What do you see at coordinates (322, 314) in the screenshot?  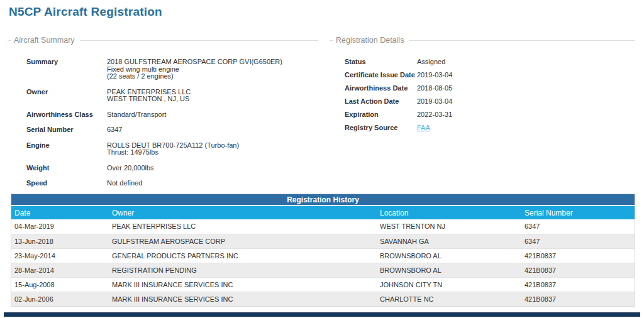 I see `footer-bar` at bounding box center [322, 314].